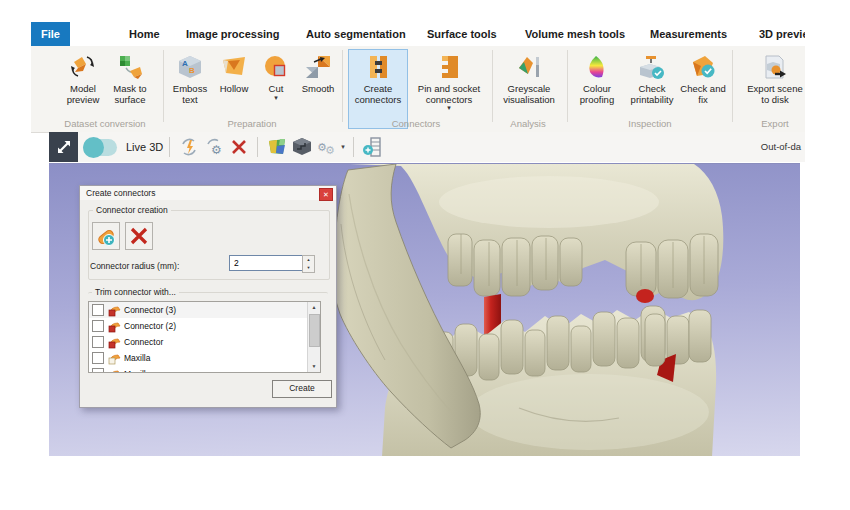 The image size is (850, 510). I want to click on emboss-text-icon: A B, so click(190, 67).